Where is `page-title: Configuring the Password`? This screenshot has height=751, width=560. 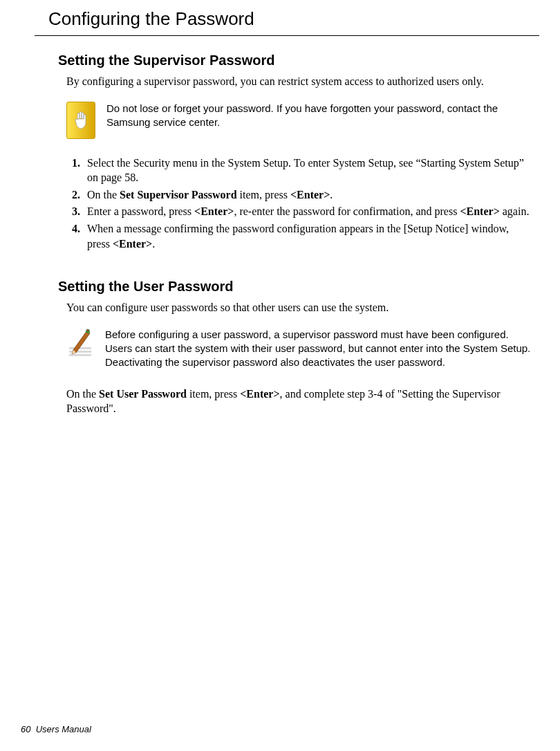
page-title: Configuring the Password is located at coordinates (294, 19).